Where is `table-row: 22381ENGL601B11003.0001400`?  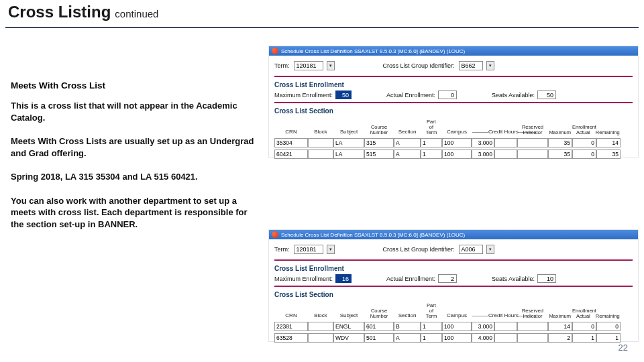 table-row: 22381ENGL601B11003.0001400 is located at coordinates (453, 326).